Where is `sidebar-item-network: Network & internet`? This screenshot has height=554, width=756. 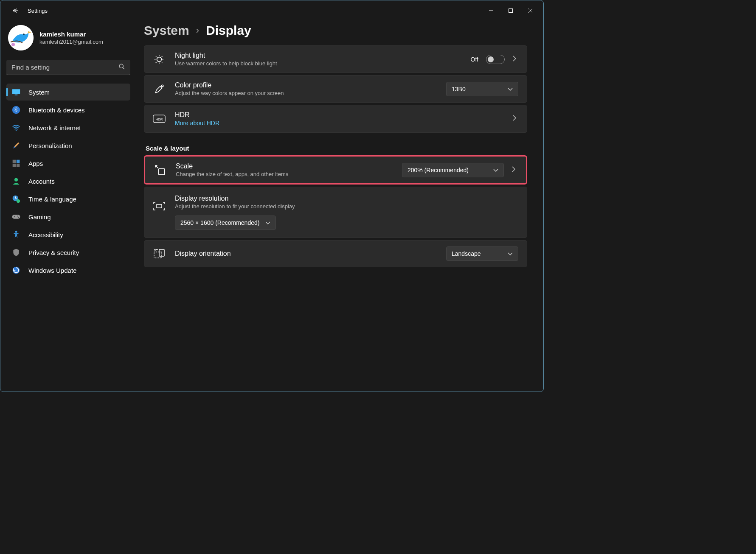
sidebar-item-network: Network & internet is located at coordinates (68, 128).